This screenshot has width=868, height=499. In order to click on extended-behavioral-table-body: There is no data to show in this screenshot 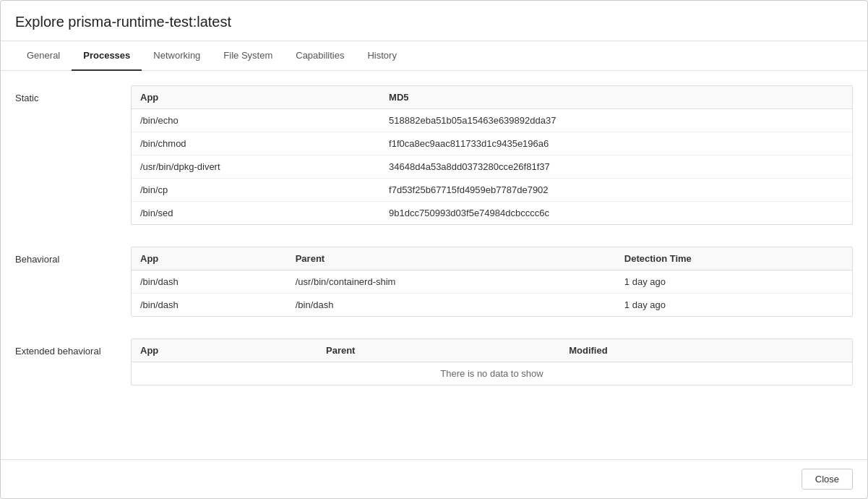, I will do `click(491, 374)`.